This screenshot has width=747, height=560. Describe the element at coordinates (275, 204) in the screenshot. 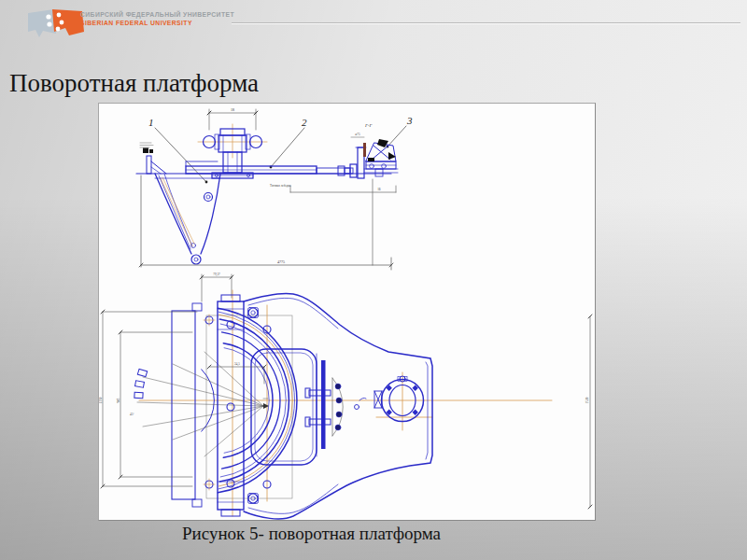

I see `side-view-drawing: 18 1 2 3 Г-Г` at that location.